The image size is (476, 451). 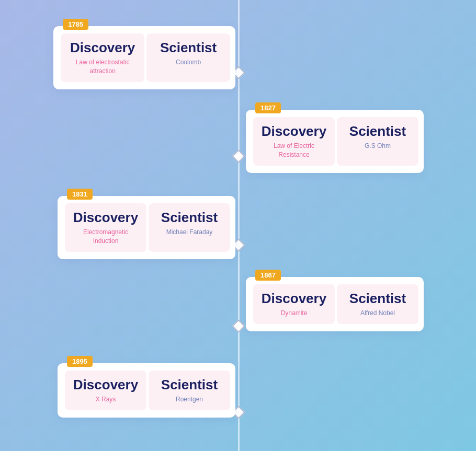 What do you see at coordinates (268, 275) in the screenshot?
I see `year-badge-1867: 1867` at bounding box center [268, 275].